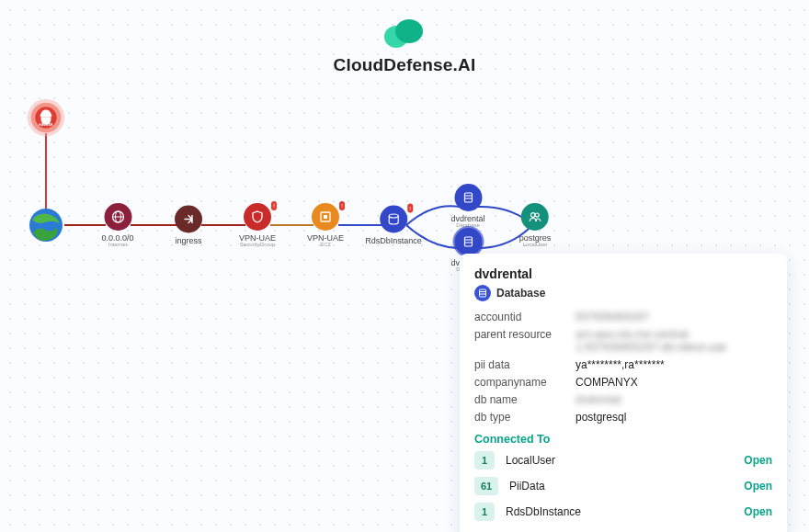 The image size is (809, 532). I want to click on kv-value: ya********,ra*******, so click(674, 365).